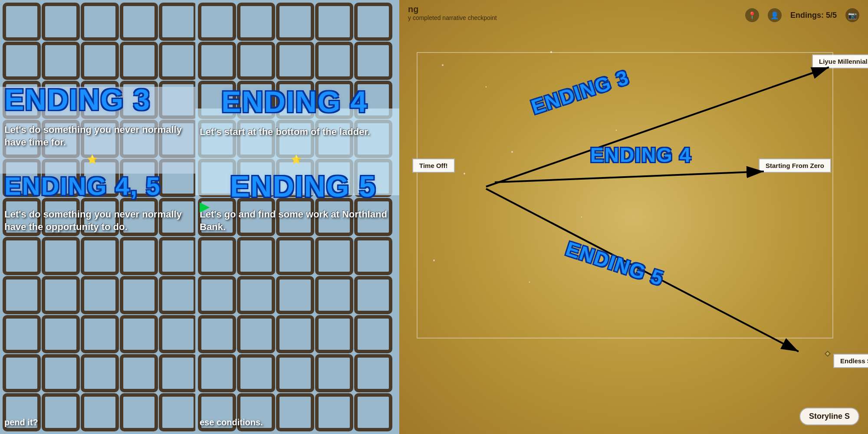 The width and height of the screenshot is (868, 434). Describe the element at coordinates (297, 132) in the screenshot. I see `ending4-description: Let's start at the bottom of the ladder.` at that location.